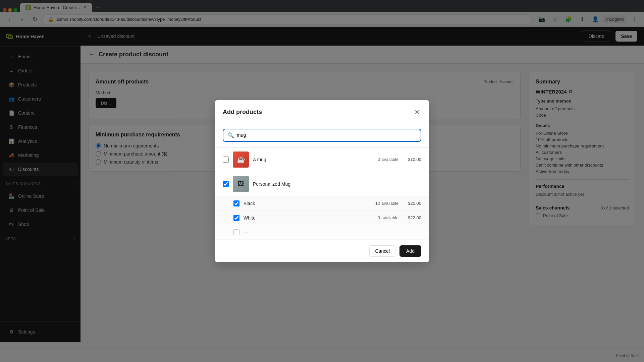  Describe the element at coordinates (231, 135) in the screenshot. I see `search-icon: 🔍` at that location.